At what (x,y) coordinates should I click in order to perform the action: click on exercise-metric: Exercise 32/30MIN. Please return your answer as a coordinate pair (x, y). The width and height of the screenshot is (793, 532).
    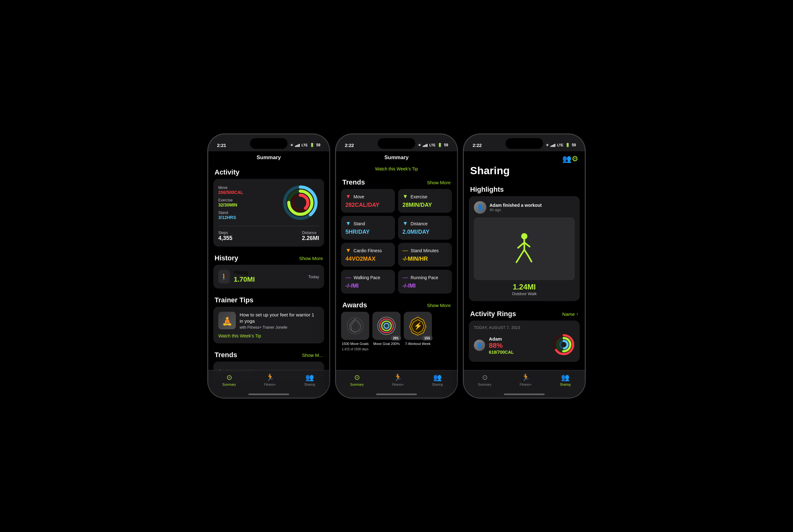
    Looking at the image, I should click on (231, 203).